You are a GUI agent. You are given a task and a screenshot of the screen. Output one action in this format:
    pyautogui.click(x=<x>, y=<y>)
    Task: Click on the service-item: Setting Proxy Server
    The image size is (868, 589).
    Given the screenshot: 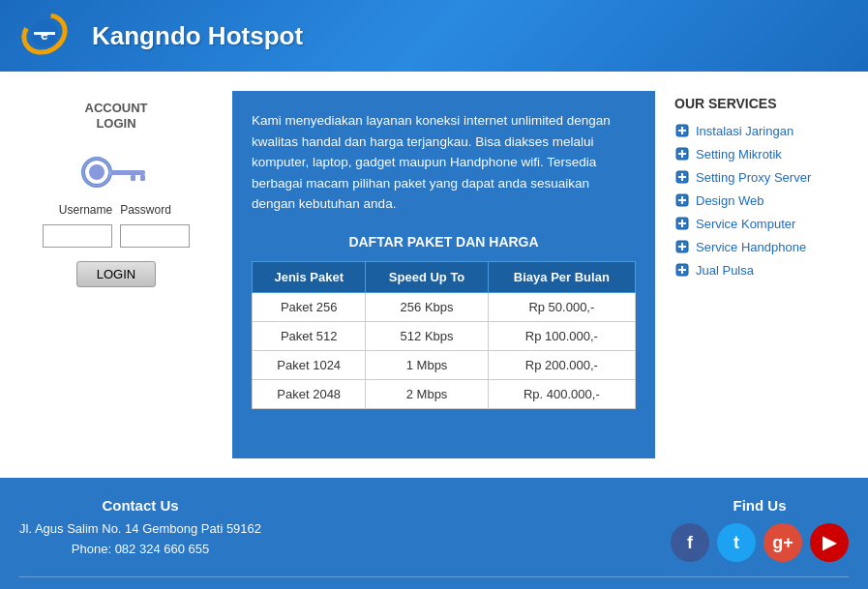 What is the action you would take?
    pyautogui.click(x=762, y=177)
    